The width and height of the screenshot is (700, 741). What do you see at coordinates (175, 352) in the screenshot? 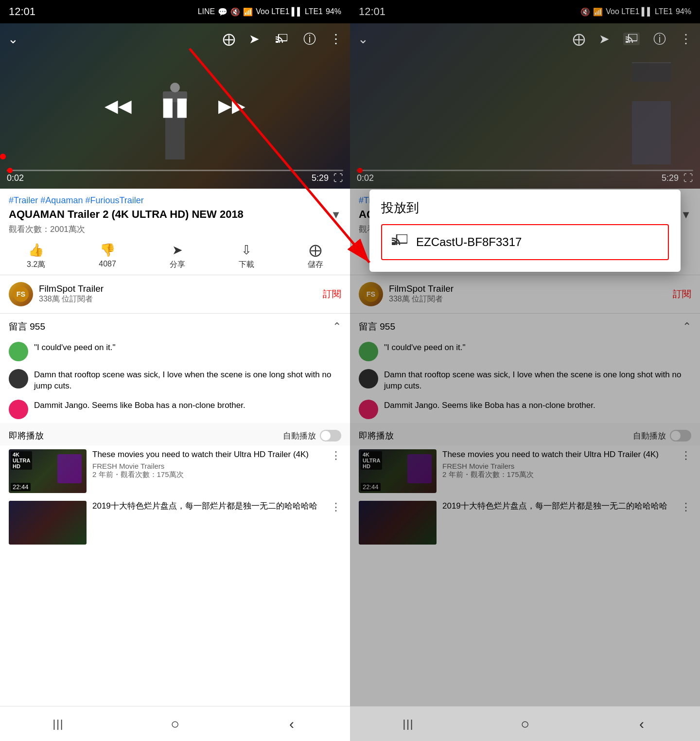
I see `comment-1-left: "I could've peed on it."` at bounding box center [175, 352].